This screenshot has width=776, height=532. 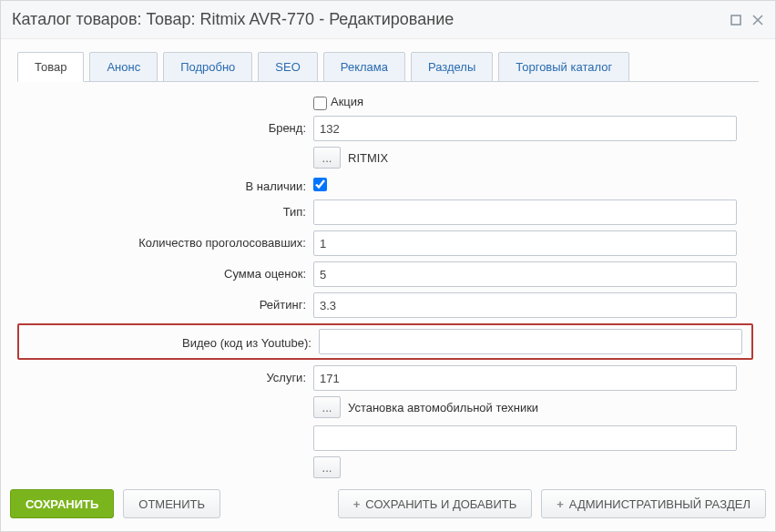 I want to click on cancel-button: ОТМЕНИТЬ, so click(x=171, y=504).